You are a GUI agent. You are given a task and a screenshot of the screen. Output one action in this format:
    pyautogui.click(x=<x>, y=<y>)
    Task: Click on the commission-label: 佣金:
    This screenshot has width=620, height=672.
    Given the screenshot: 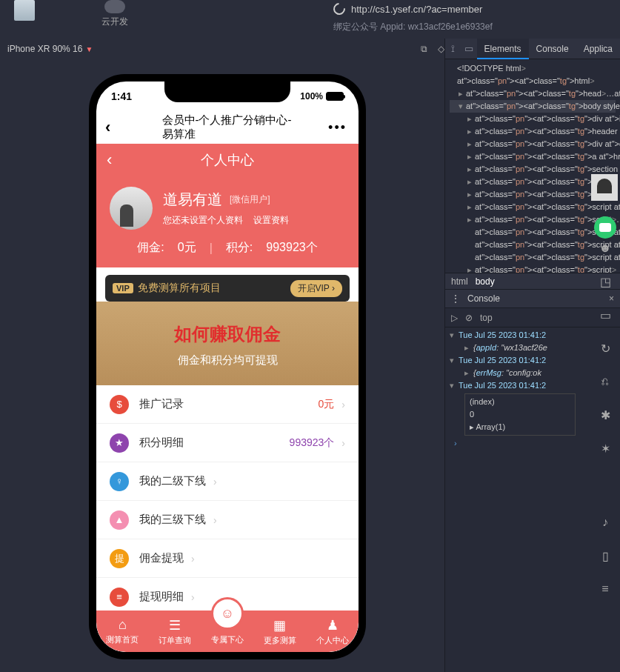 What is the action you would take?
    pyautogui.click(x=150, y=247)
    